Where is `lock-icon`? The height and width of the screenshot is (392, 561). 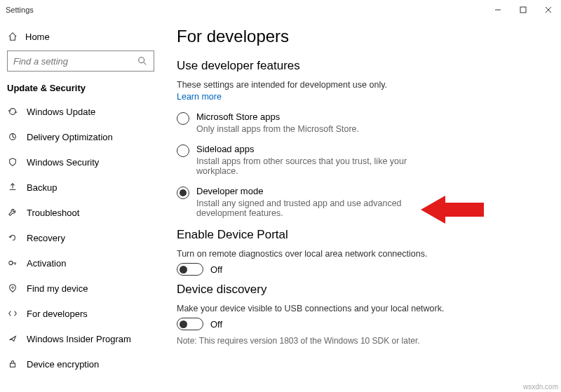
lock-icon is located at coordinates (13, 364).